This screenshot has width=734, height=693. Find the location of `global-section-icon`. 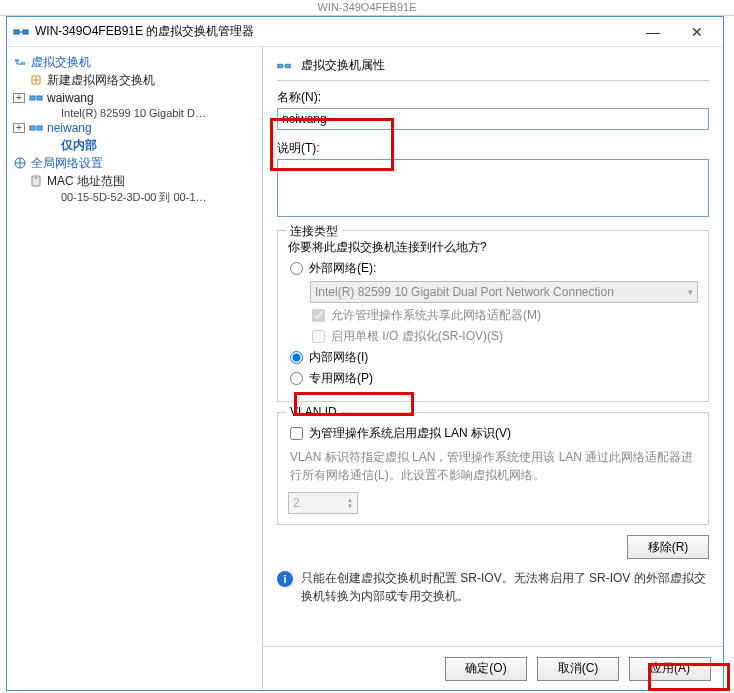

global-section-icon is located at coordinates (20, 163).